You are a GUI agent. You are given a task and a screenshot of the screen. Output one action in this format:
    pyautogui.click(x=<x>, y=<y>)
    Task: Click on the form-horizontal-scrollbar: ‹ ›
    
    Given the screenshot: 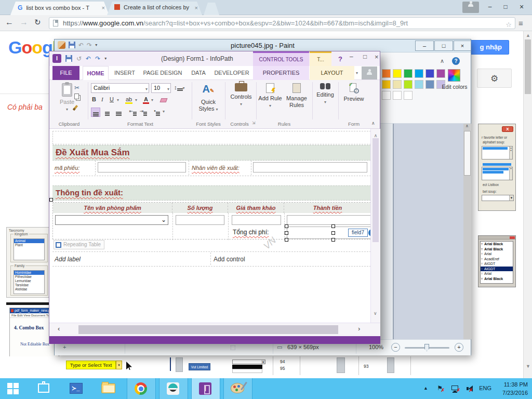 What is the action you would take?
    pyautogui.click(x=215, y=329)
    